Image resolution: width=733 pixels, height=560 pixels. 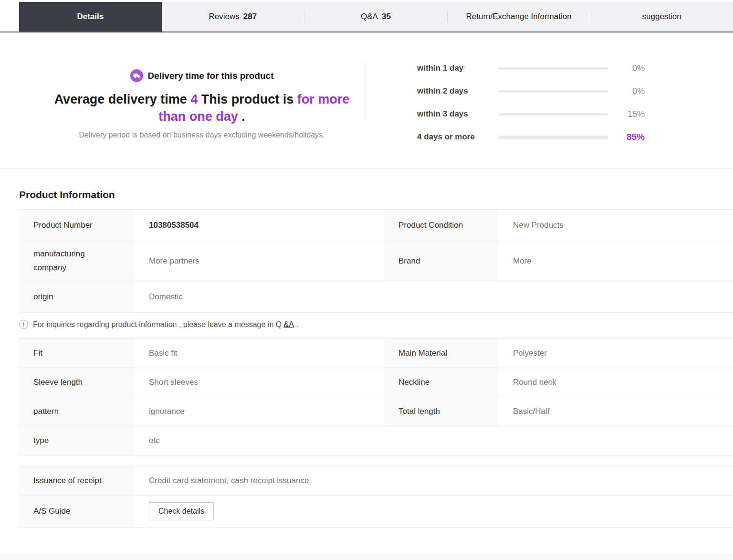 I want to click on row-value: More partners, so click(x=260, y=261).